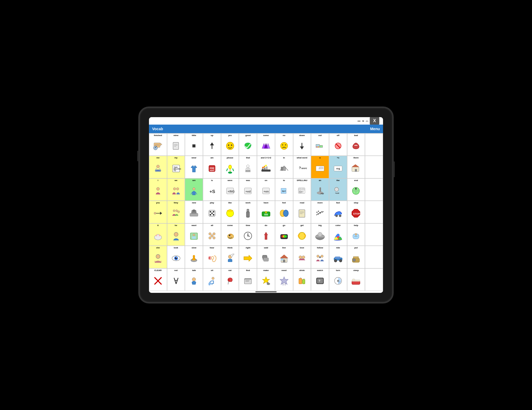 The height and width of the screenshot is (410, 532). Describe the element at coordinates (158, 190) in the screenshot. I see `cell-i: I` at that location.